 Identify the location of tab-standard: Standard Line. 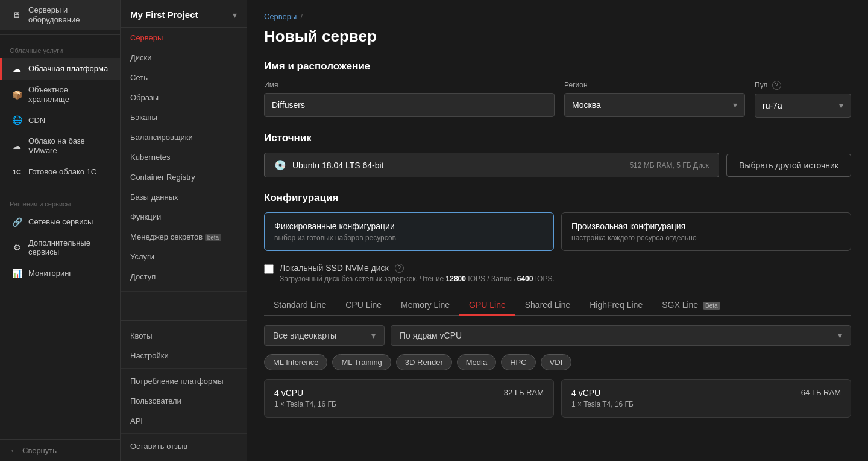
(300, 305).